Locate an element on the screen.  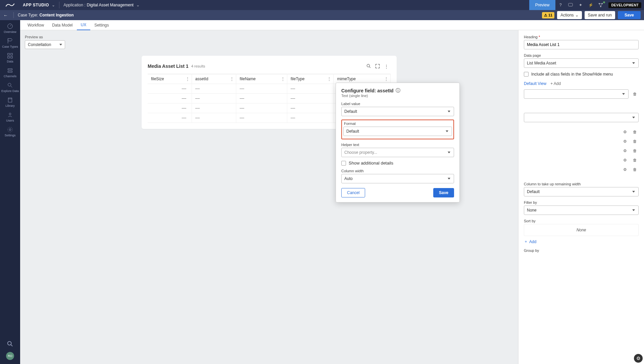
help-icon: ? is located at coordinates (560, 5).